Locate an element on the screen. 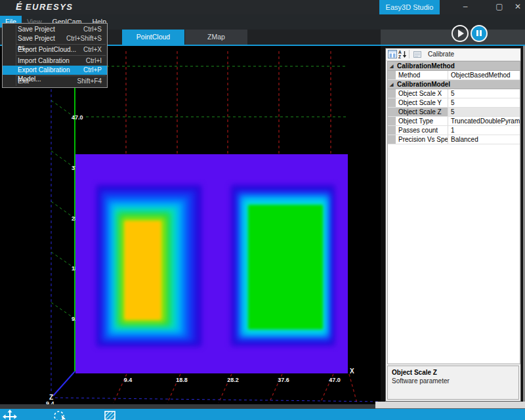 This screenshot has width=525, height=420. property-name: Passes count is located at coordinates (422, 130).